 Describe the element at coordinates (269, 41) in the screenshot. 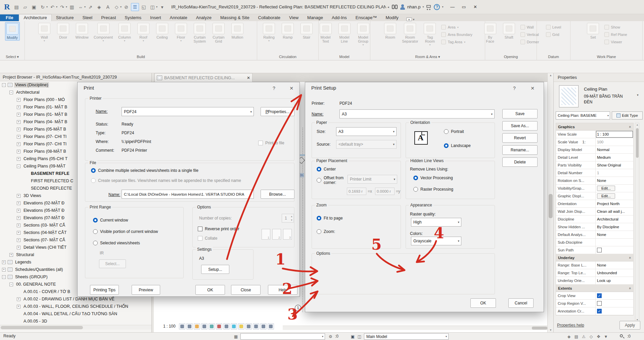

I see `railing-dropdown-icon: ▾` at that location.